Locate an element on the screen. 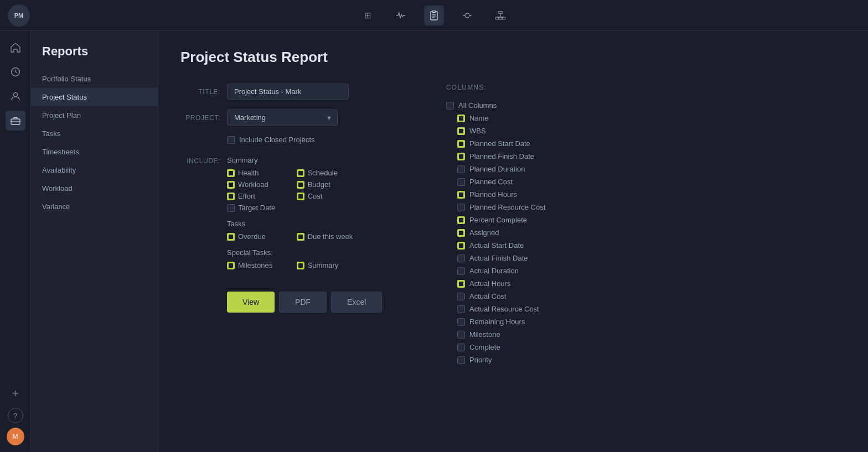 This screenshot has height=452, width=868. title-label: TITLE: is located at coordinates (200, 92).